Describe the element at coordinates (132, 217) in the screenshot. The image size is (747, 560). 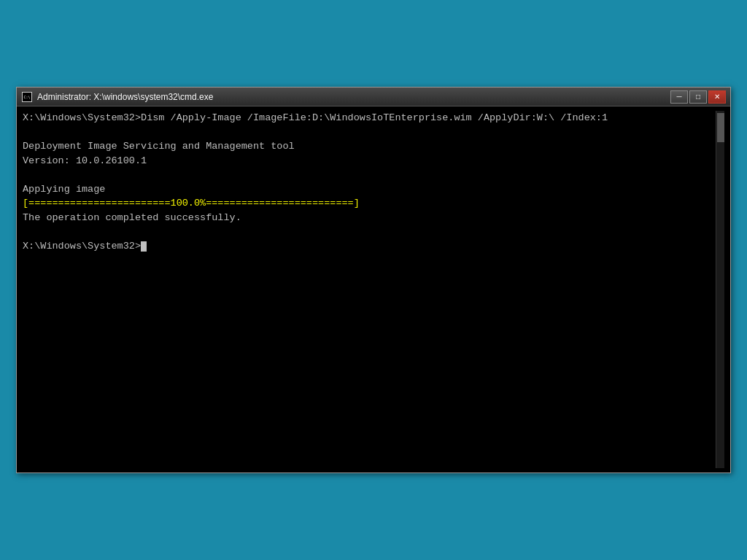
I see `console-line-8: The operation completed successfully.` at that location.